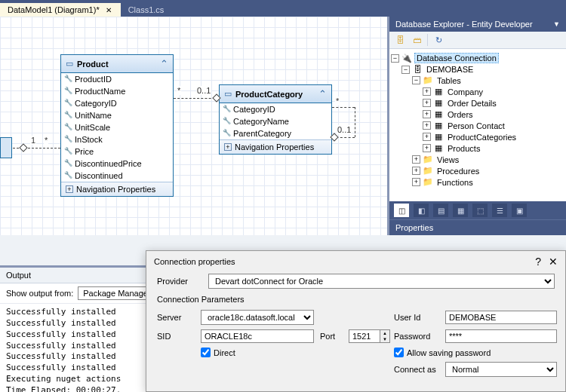 Image resolution: width=566 pixels, height=392 pixels. I want to click on tree-node-table: Order Details, so click(472, 103).